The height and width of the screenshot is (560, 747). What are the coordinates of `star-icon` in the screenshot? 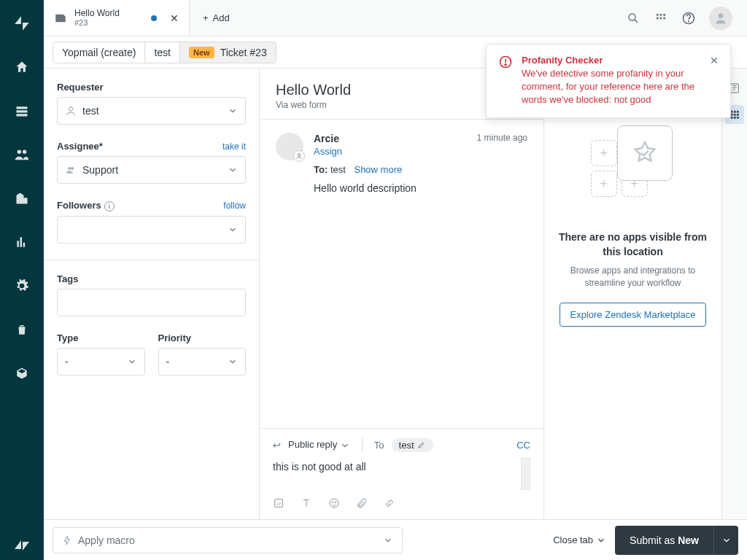 It's located at (645, 153).